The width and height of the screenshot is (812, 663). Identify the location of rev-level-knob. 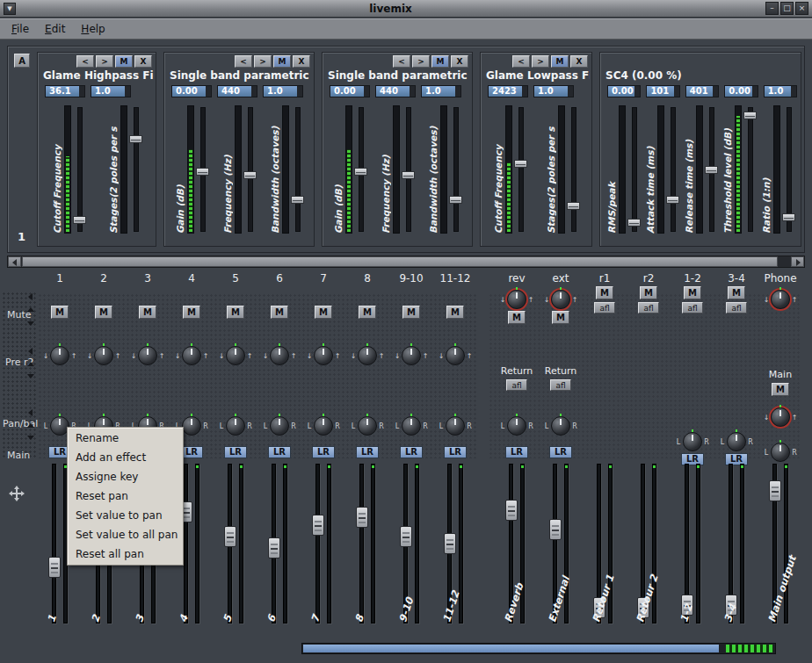
(517, 299).